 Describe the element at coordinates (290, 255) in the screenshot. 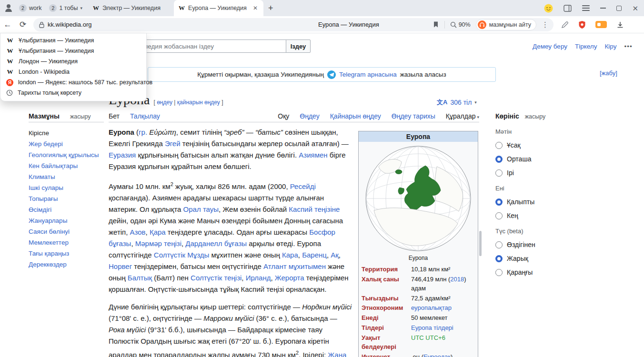

I see `text-link: Кара` at that location.